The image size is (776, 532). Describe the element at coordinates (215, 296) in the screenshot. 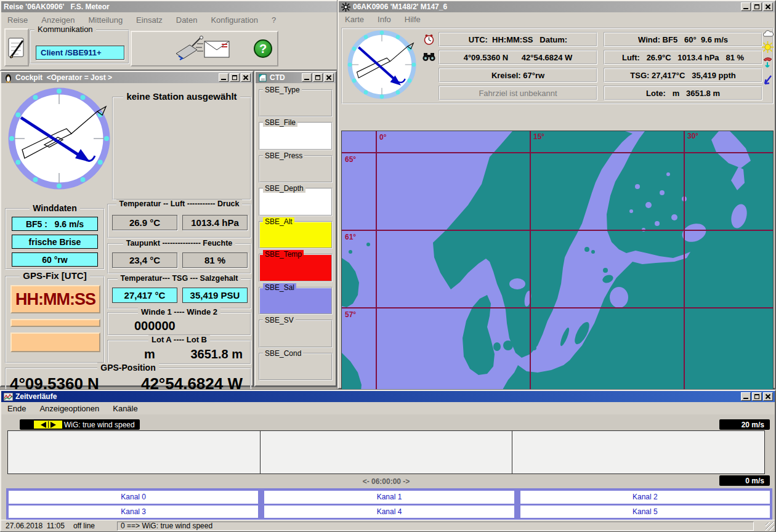

I see `tsg-salz: 35,419 PSU` at that location.